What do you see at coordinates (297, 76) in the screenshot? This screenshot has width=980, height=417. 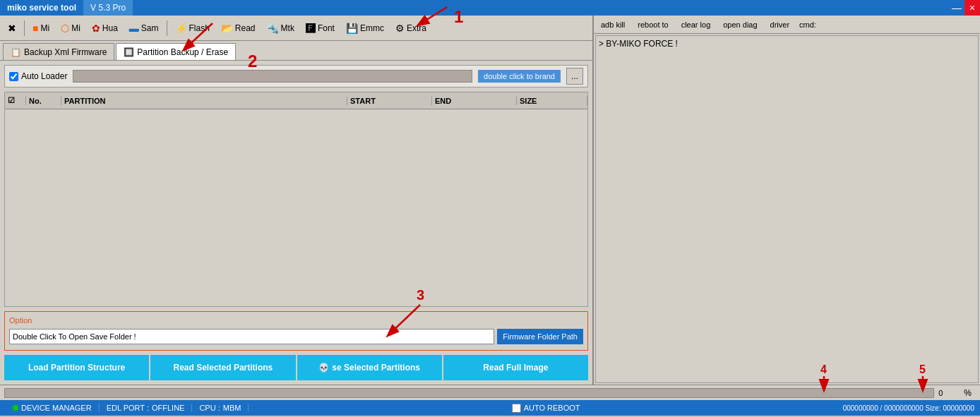 I see `auto-loader-row: Auto Loader double click to brand ...` at bounding box center [297, 76].